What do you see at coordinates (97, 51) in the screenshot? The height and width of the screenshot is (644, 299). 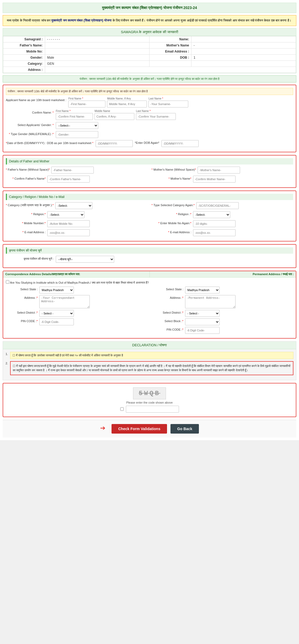 I see `mobile-no-value` at bounding box center [97, 51].